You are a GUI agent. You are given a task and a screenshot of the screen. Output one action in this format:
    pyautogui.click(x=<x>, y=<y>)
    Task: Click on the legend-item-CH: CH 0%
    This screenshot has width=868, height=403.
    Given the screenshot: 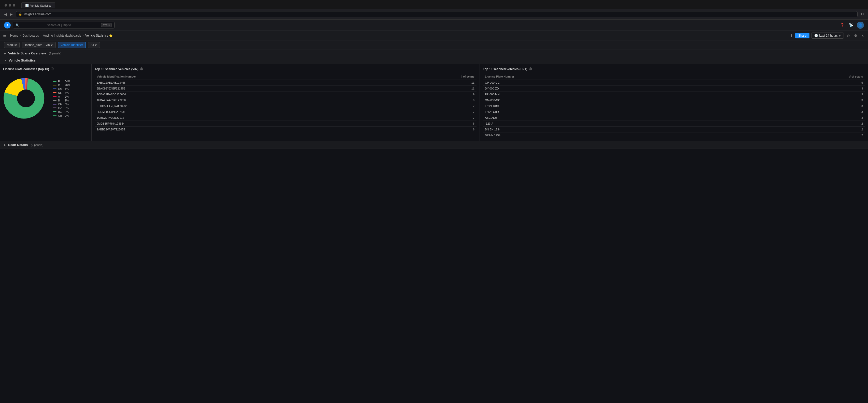 What is the action you would take?
    pyautogui.click(x=61, y=104)
    